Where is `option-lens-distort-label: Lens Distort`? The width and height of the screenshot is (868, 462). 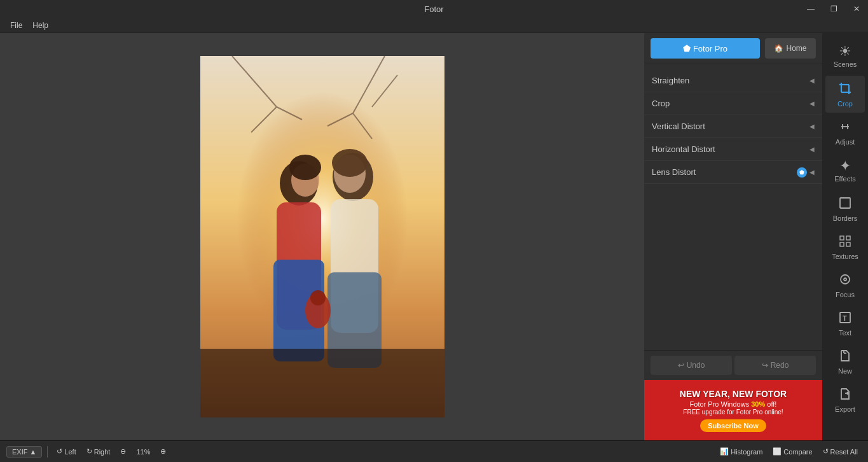
option-lens-distort-label: Lens Distort is located at coordinates (724, 172).